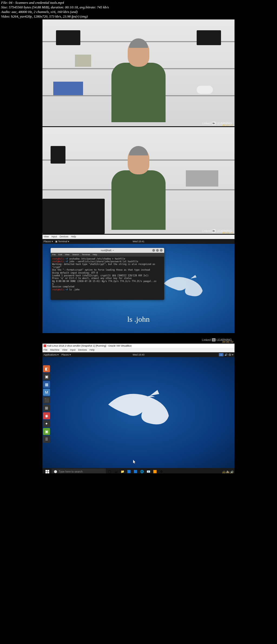 The image size is (277, 644). I want to click on terminal-window: root@kali: ~ File Edit View Search Termi…, so click(107, 274).